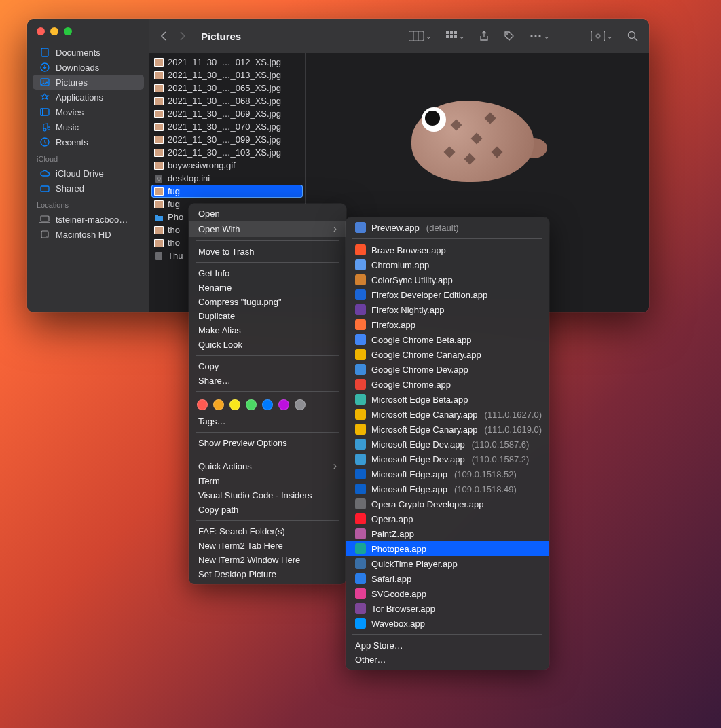 The image size is (721, 728). What do you see at coordinates (447, 414) in the screenshot?
I see `open-with-microsoft-edge-canary-app: Microsoft Edge Canary.app(111.0.1627.0)` at bounding box center [447, 414].